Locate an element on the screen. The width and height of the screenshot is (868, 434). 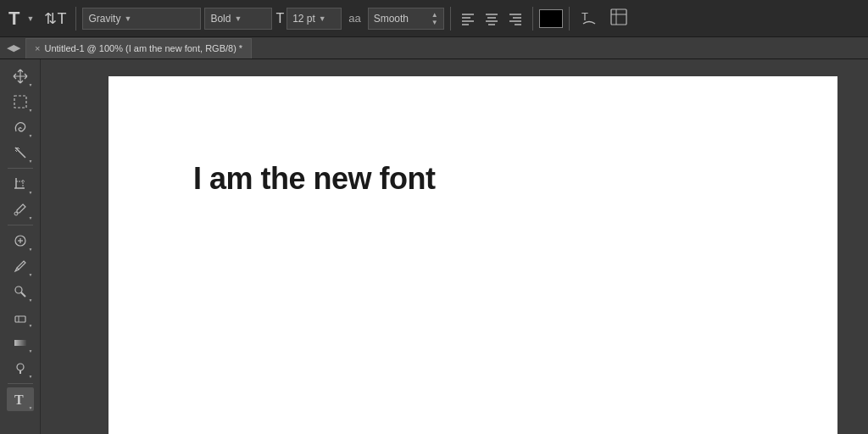
clone-stamp-tool is located at coordinates (20, 292).